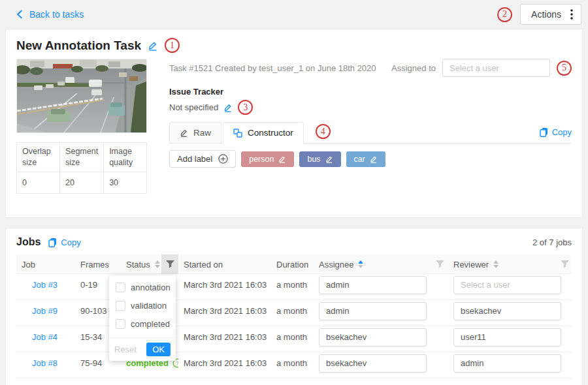  I want to click on tab-constructor: Constructor, so click(263, 133).